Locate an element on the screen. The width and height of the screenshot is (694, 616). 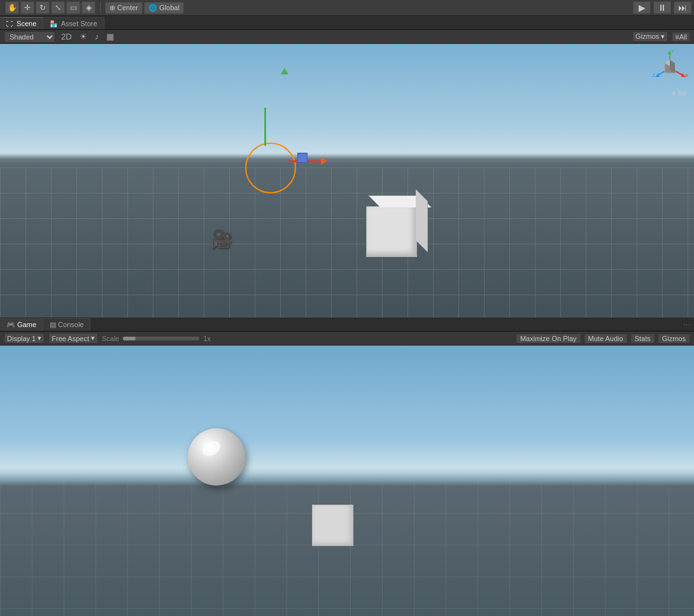
shading-dropdown: Shaded Wireframe is located at coordinates (29, 37).